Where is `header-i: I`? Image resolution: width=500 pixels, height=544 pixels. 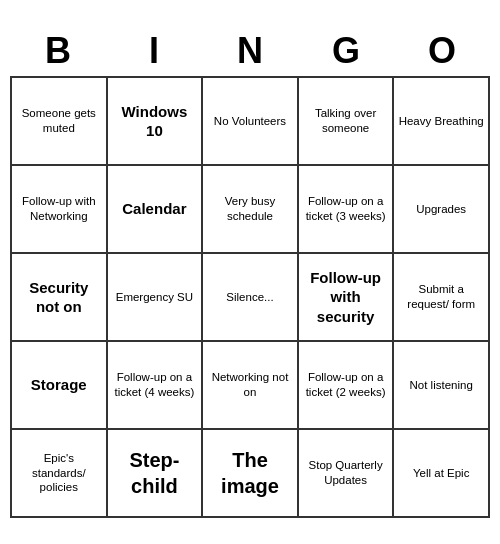
header-i: I is located at coordinates (154, 51).